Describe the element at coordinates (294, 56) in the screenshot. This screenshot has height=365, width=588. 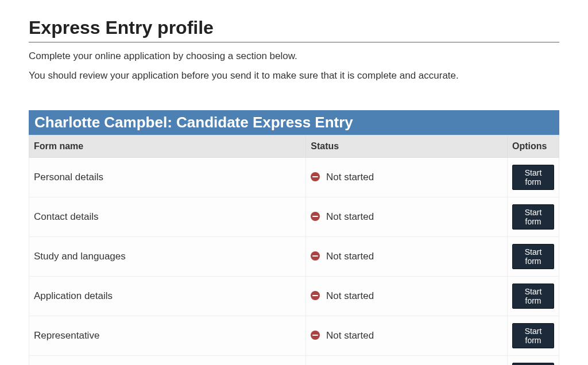
I see `intro-line-1: Complete your online application by choo…` at that location.